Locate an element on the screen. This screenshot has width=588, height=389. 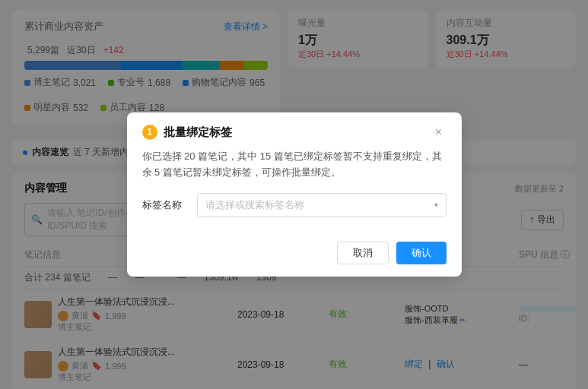
modal-select-placeholder: 请选择或搜索标签名称 is located at coordinates (255, 205).